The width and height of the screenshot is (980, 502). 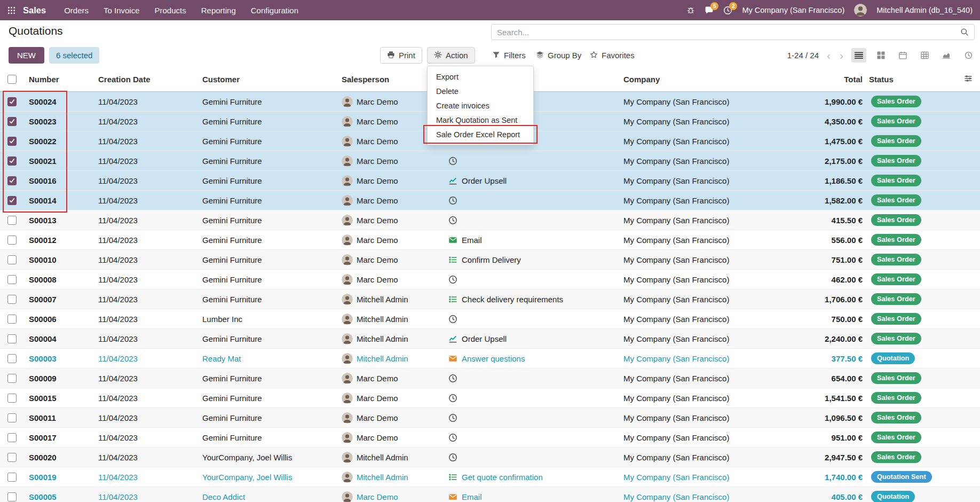 What do you see at coordinates (490, 220) in the screenshot?
I see `table-row-s00013: S0001311/04/2023Gemini FurnitureMarc Dem…` at bounding box center [490, 220].